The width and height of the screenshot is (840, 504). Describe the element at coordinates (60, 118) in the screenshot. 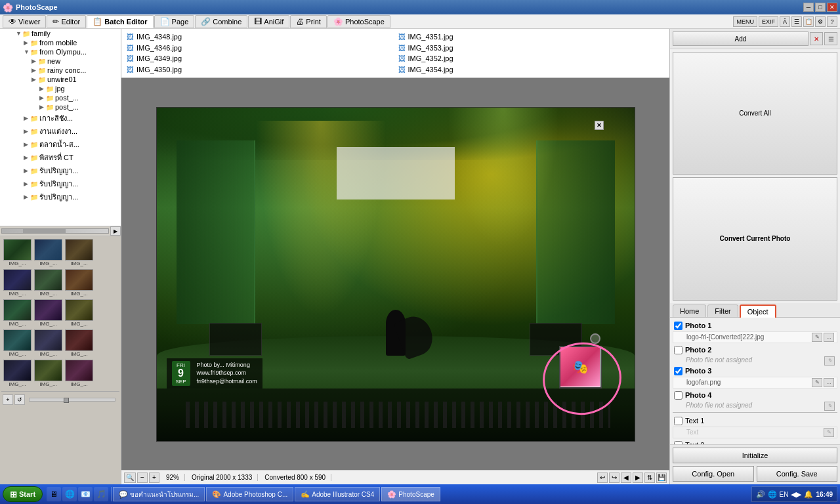

I see `tree-item-island: ▶ 📁 เกาะสิชัง...` at that location.